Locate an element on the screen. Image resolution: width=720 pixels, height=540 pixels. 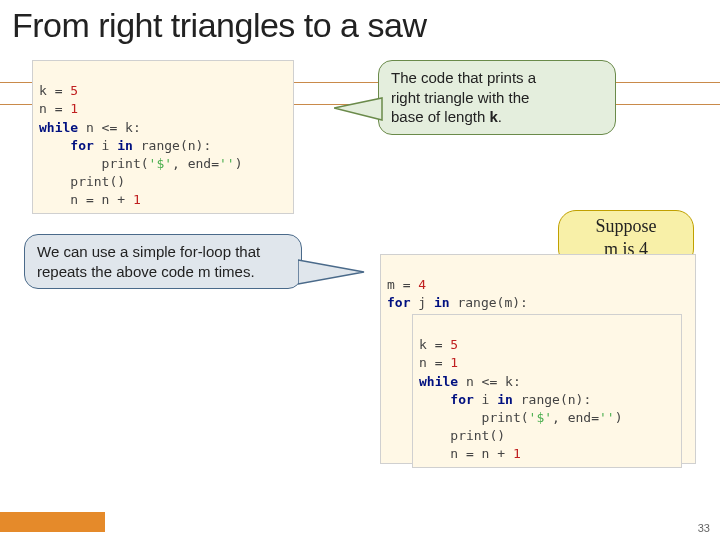
callout-bold-k: k is located at coordinates (493, 116).